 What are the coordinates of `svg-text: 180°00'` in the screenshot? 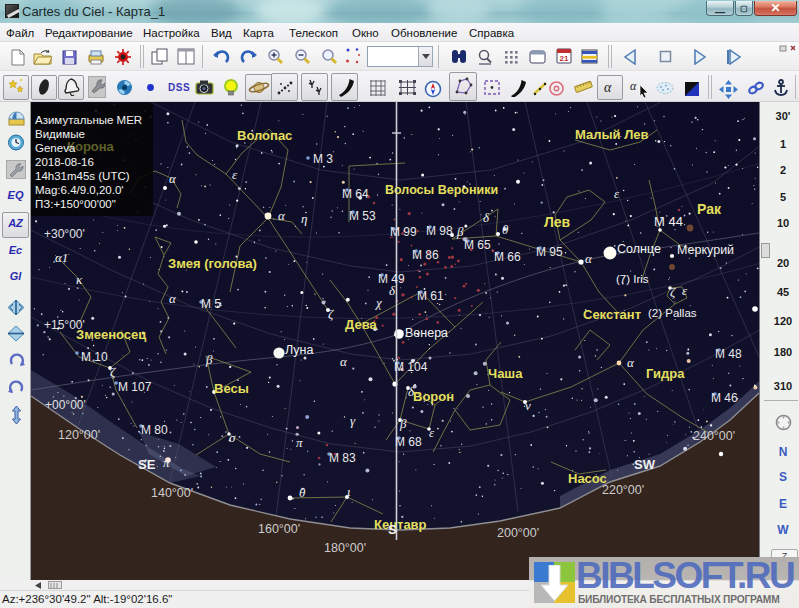 It's located at (345, 548).